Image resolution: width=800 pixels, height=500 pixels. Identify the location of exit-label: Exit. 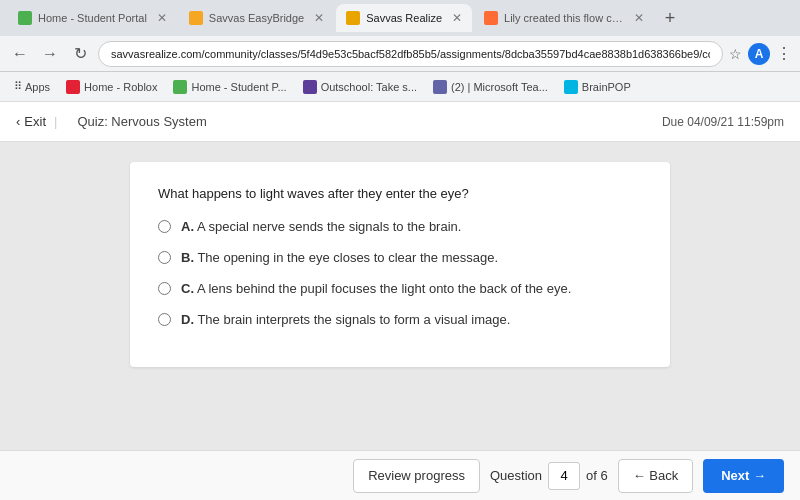
(35, 122).